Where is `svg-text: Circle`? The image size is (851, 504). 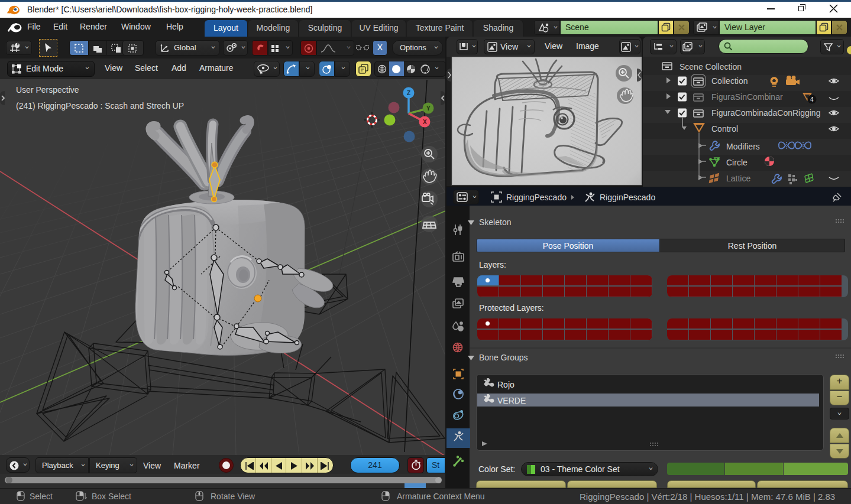 svg-text: Circle is located at coordinates (737, 162).